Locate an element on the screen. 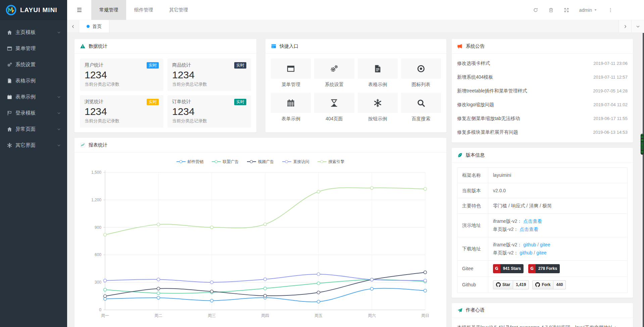 The image size is (644, 327). sidebar-item: 其它界面 is located at coordinates (34, 145).